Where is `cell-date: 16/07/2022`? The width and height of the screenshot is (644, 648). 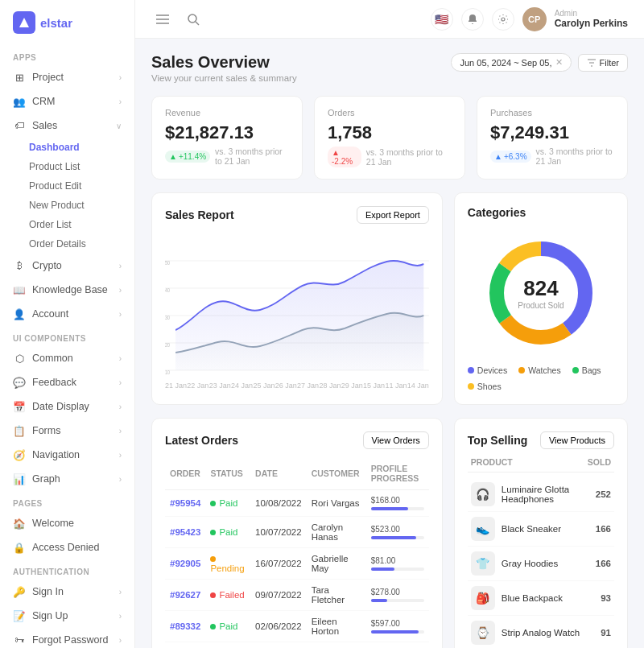 cell-date: 16/07/2022 is located at coordinates (279, 563).